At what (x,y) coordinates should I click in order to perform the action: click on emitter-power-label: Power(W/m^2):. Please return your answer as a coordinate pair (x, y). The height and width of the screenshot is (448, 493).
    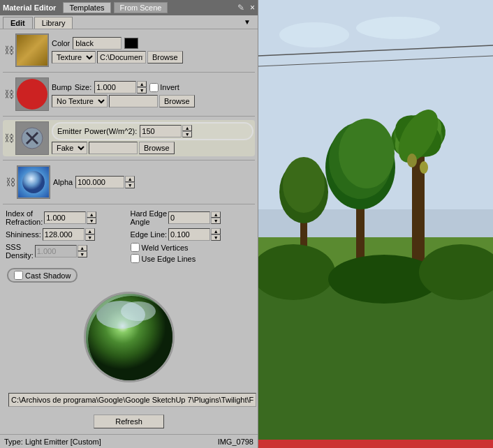
    Looking at the image, I should click on (110, 131).